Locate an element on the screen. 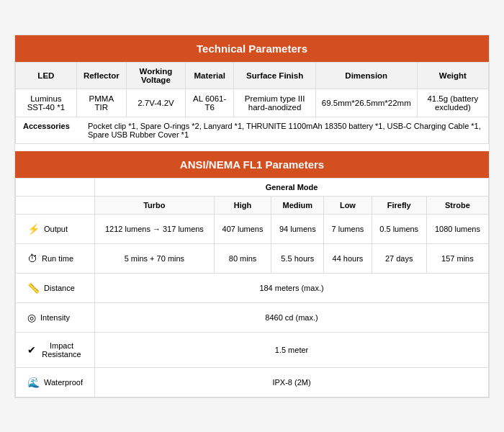 The height and width of the screenshot is (432, 504). col-weight: Weight is located at coordinates (452, 75).